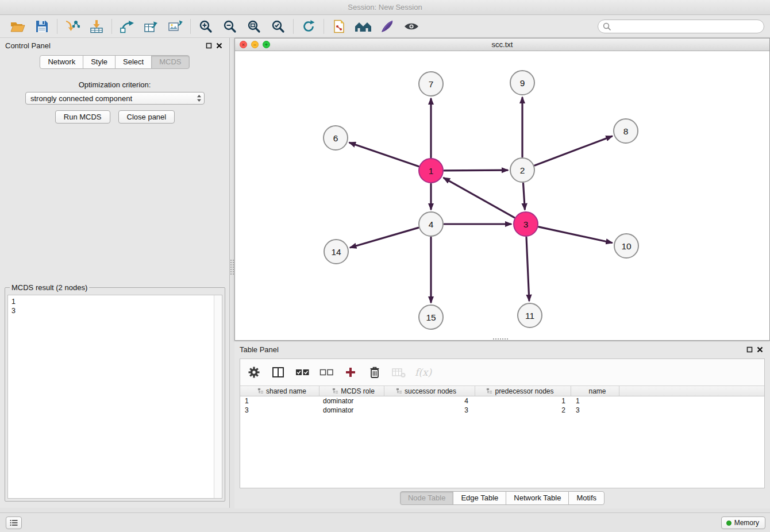 This screenshot has width=770, height=532. What do you see at coordinates (626, 131) in the screenshot?
I see `node-label: 8` at bounding box center [626, 131].